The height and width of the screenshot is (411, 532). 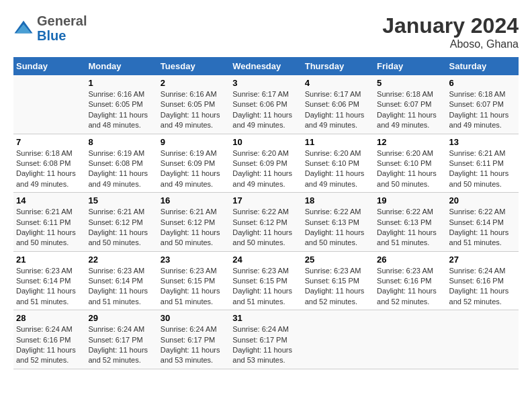 What do you see at coordinates (450, 26) in the screenshot?
I see `page-title: January 2024` at bounding box center [450, 26].